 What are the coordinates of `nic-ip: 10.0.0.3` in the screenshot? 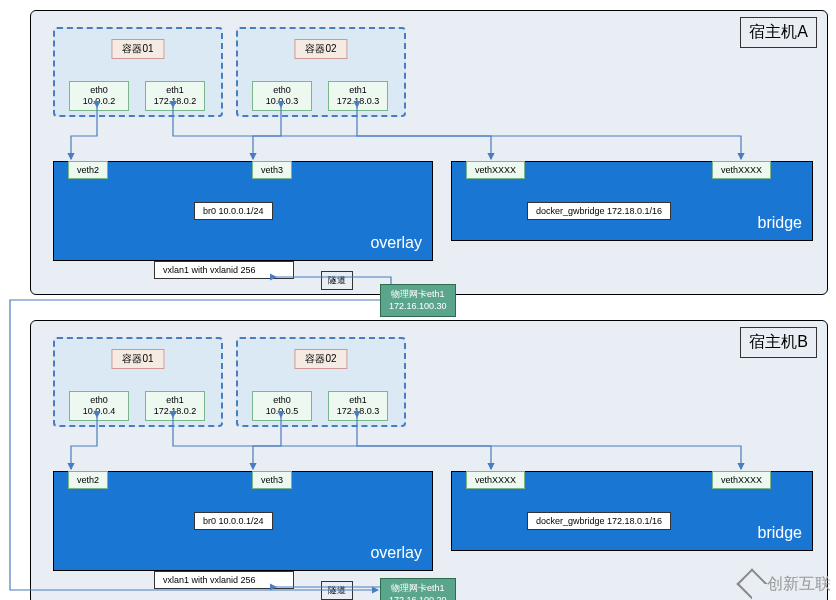 It's located at (282, 101).